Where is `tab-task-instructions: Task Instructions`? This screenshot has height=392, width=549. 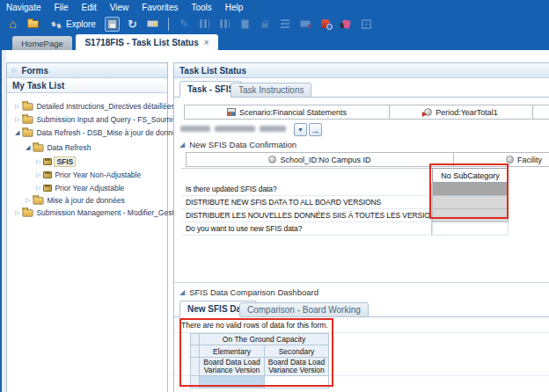
tab-task-instructions: Task Instructions is located at coordinates (271, 90).